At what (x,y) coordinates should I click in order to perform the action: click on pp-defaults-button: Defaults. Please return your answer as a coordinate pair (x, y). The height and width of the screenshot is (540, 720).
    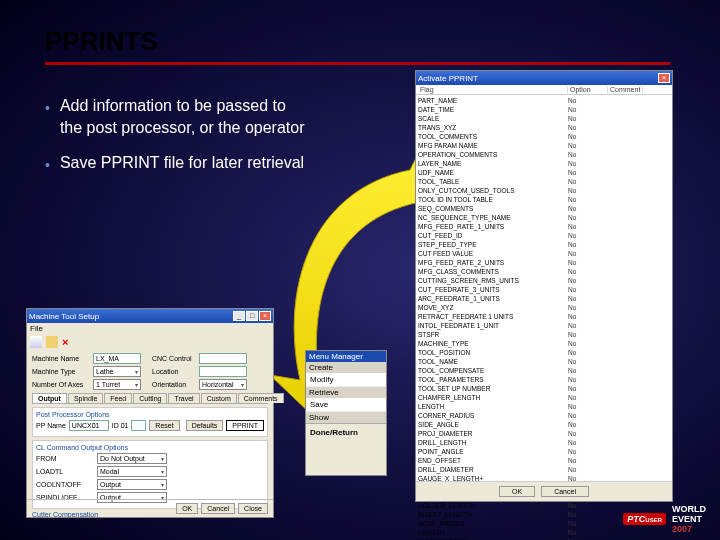
    Looking at the image, I should click on (205, 426).